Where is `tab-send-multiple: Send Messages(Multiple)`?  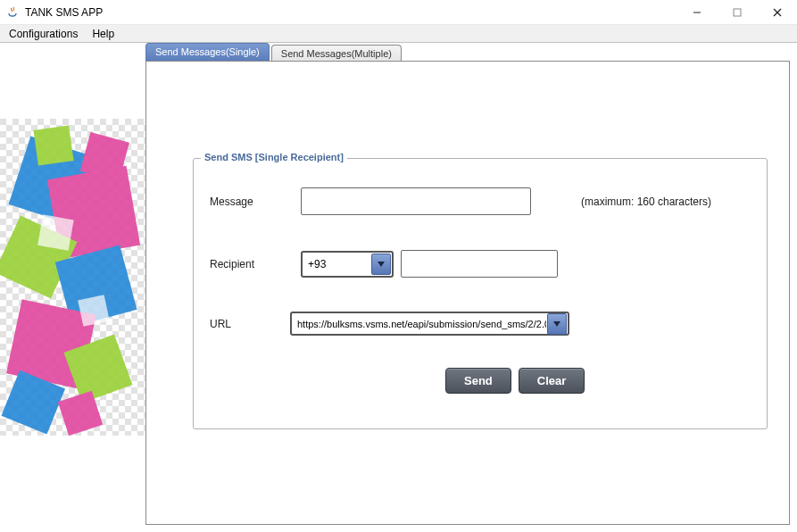 tab-send-multiple: Send Messages(Multiple) is located at coordinates (336, 54).